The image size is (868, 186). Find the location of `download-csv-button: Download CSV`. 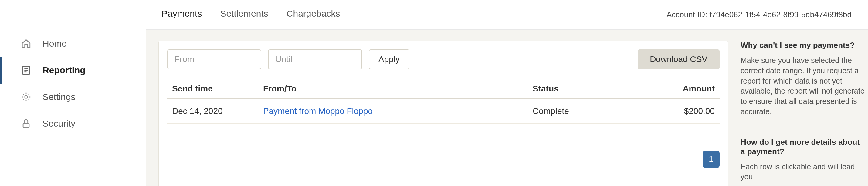

download-csv-button: Download CSV is located at coordinates (679, 59).